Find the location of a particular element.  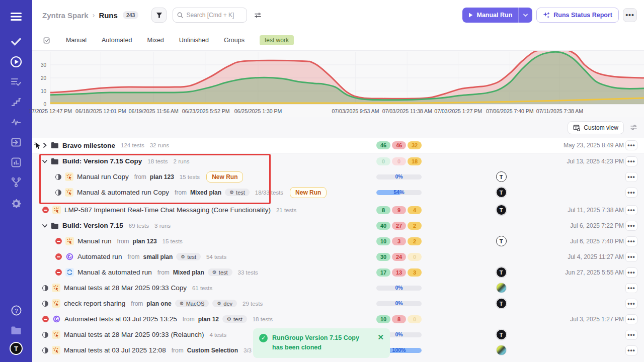

sidebar-item-projects is located at coordinates (16, 330).